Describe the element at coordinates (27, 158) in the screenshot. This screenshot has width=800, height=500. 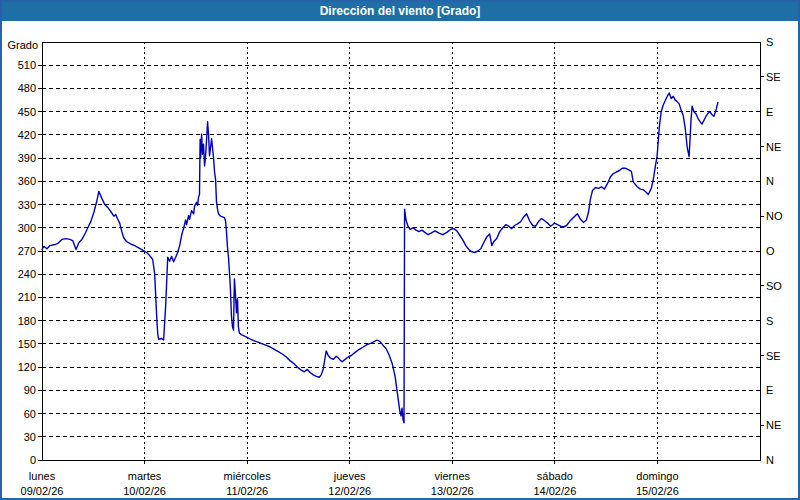
I see `y-axis-tick-label: 390` at that location.